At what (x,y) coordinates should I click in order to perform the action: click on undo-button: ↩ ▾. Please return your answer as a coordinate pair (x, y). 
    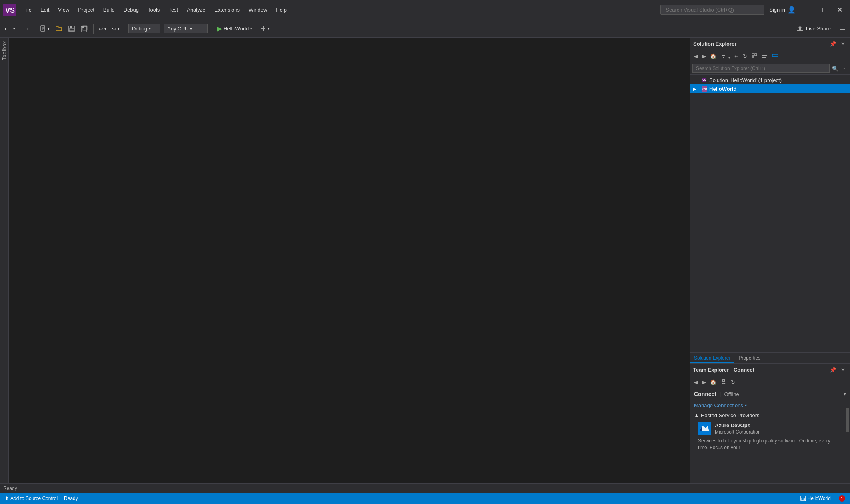
    Looking at the image, I should click on (102, 29).